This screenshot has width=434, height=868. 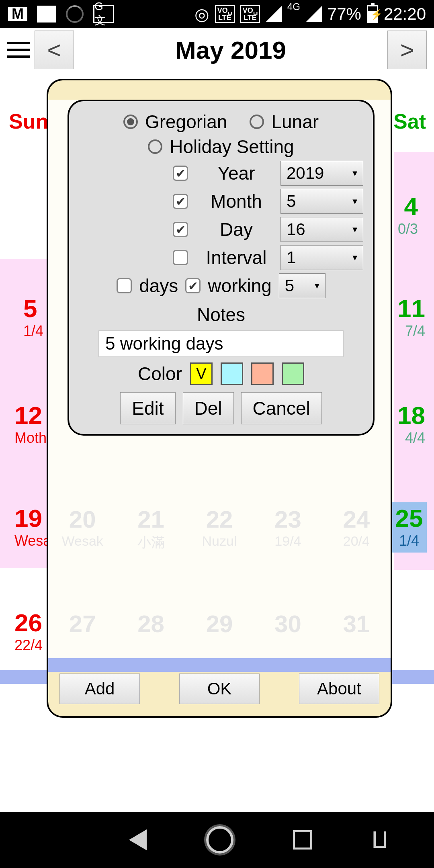 What do you see at coordinates (407, 50) in the screenshot?
I see `next-month-button: >` at bounding box center [407, 50].